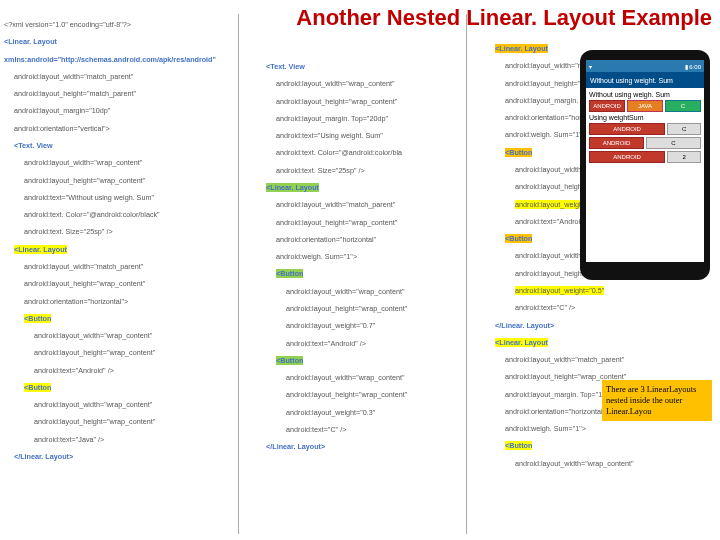 The width and height of the screenshot is (720, 540). What do you see at coordinates (376, 118) in the screenshot?
I see `code-line: android:layout_margin. Top="20dp"` at bounding box center [376, 118].